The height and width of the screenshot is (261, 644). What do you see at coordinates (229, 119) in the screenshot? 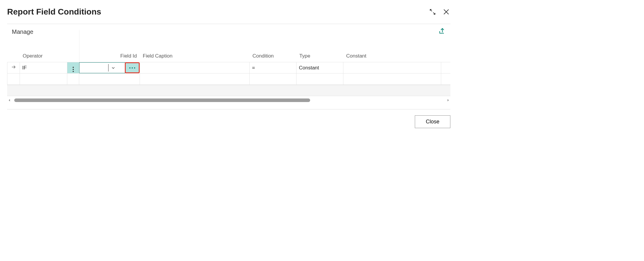
I see `dialog-footer: Close` at bounding box center [229, 119].